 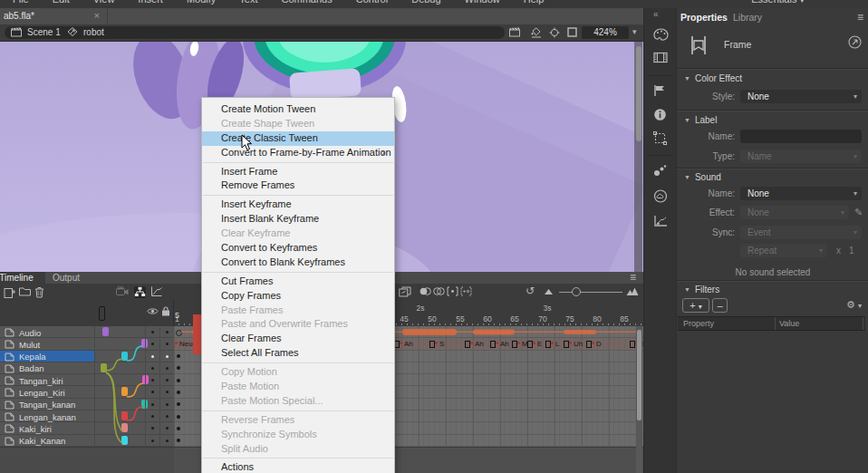 What do you see at coordinates (298, 186) in the screenshot?
I see `menu-item-remove-frames: Remove Frames` at bounding box center [298, 186].